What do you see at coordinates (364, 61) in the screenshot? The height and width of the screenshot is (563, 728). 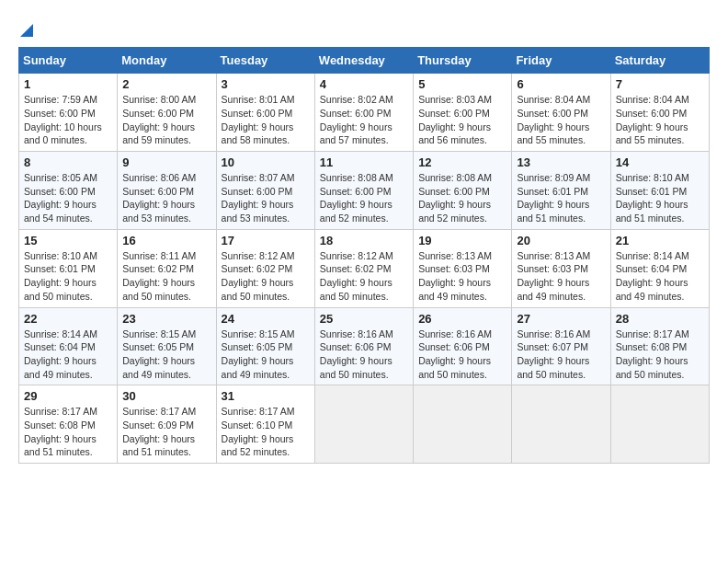 I see `weekday-header-wednesday: Wednesday` at bounding box center [364, 61].